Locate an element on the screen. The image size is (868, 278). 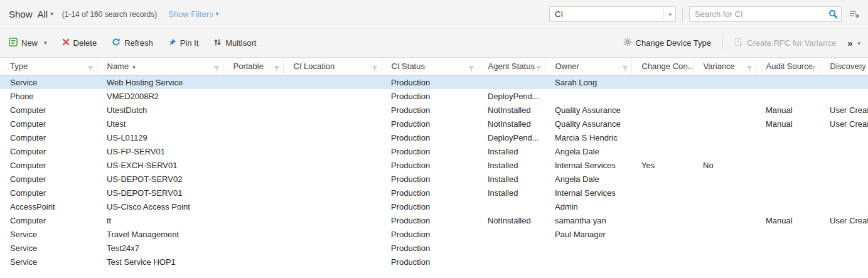
cell-owner: Sarah Long is located at coordinates (588, 82).